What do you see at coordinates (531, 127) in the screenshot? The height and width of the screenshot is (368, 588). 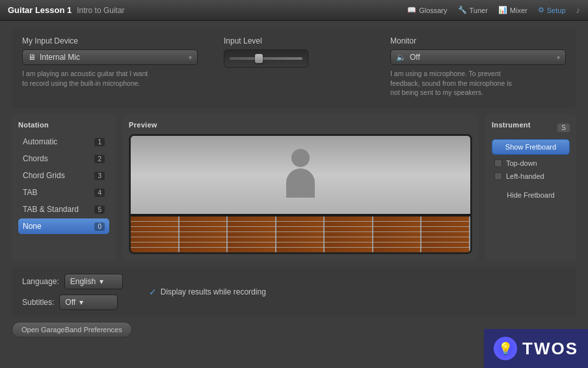 I see `instrument-header: Instrument S` at bounding box center [531, 127].